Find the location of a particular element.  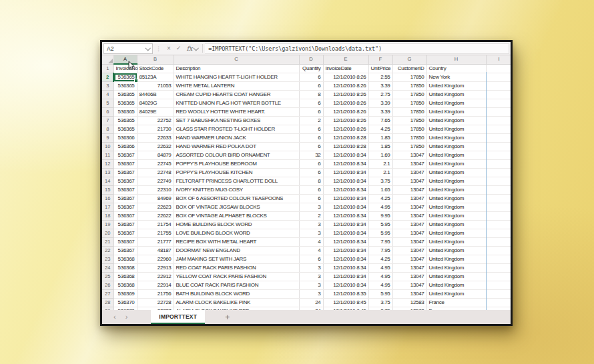

row-header-11: 11 is located at coordinates (108, 156).